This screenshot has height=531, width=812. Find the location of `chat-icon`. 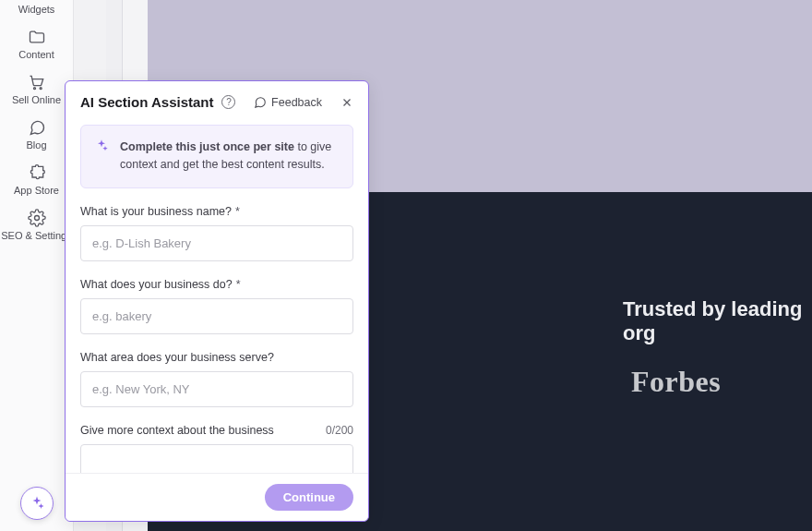

chat-icon is located at coordinates (37, 127).